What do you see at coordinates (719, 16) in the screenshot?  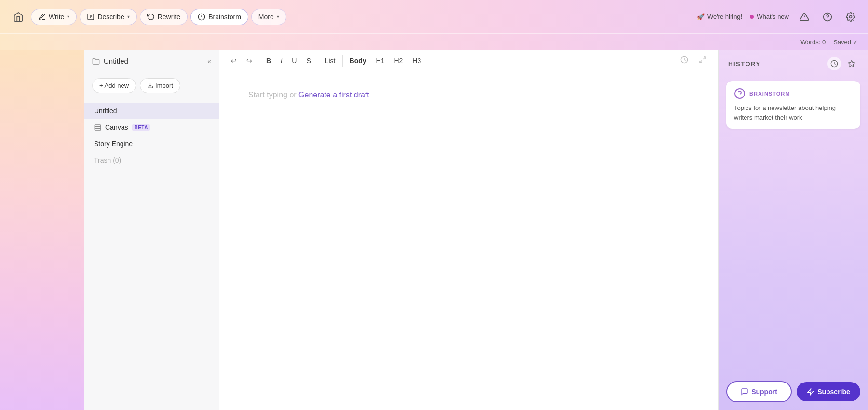 I see `hiring-button: 🚀 We're hiring!` at bounding box center [719, 16].